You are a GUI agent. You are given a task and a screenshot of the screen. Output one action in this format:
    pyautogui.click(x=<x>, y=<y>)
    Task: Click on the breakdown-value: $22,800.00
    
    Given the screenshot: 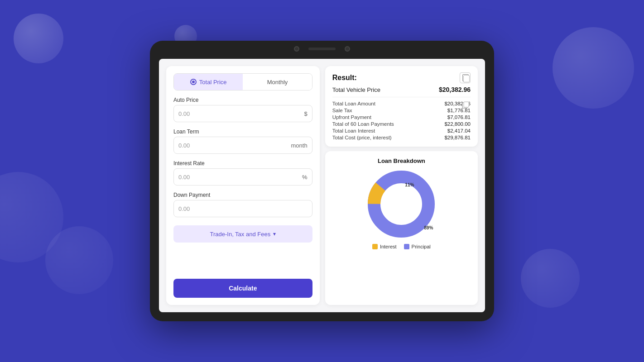 What is the action you would take?
    pyautogui.click(x=457, y=124)
    